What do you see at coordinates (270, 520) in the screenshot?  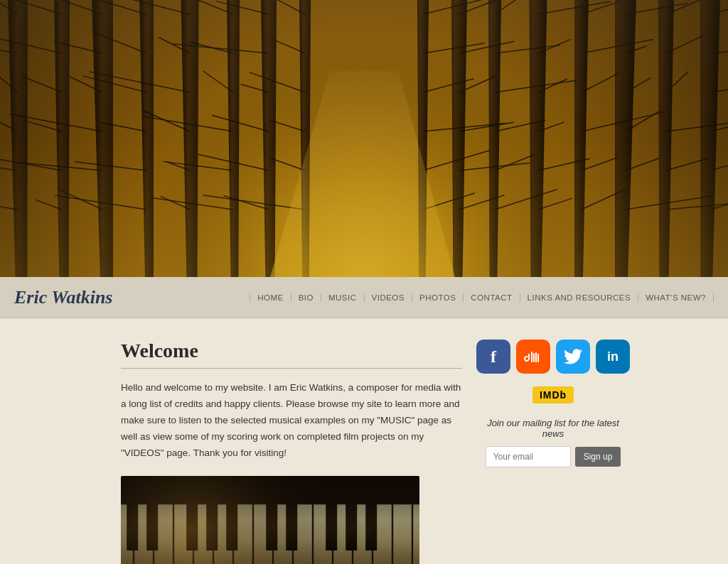 I see `piano-image` at bounding box center [270, 520].